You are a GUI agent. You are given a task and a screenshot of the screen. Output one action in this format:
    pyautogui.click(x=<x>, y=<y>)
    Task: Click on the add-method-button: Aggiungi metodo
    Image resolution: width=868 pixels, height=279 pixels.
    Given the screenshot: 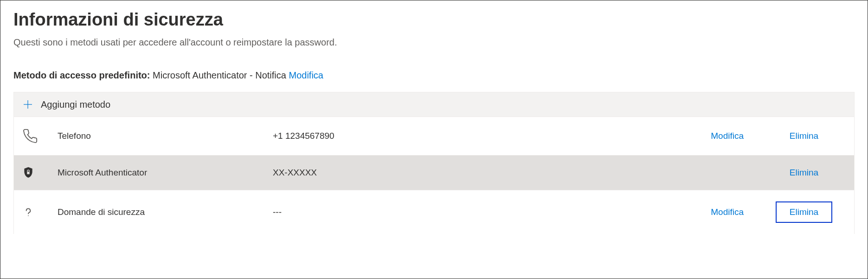 What is the action you would take?
    pyautogui.click(x=434, y=105)
    